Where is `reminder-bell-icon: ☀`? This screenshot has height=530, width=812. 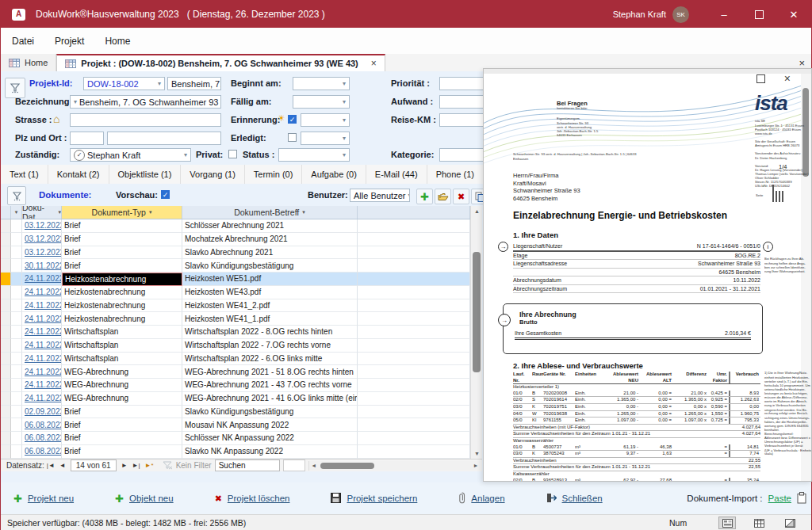 reminder-bell-icon: ☀ is located at coordinates (282, 119).